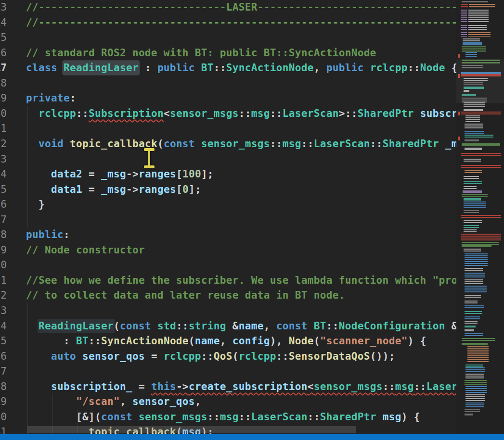 This screenshot has height=440, width=504. I want to click on code-line: 33, so click(230, 311).